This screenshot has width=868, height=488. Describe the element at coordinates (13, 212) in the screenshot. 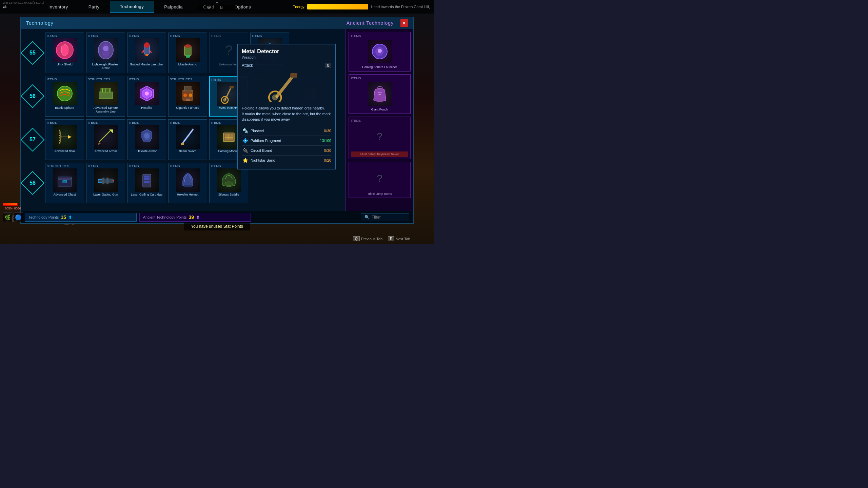

I see `player-hud: 8050 / 8050 🌿 🔵` at that location.